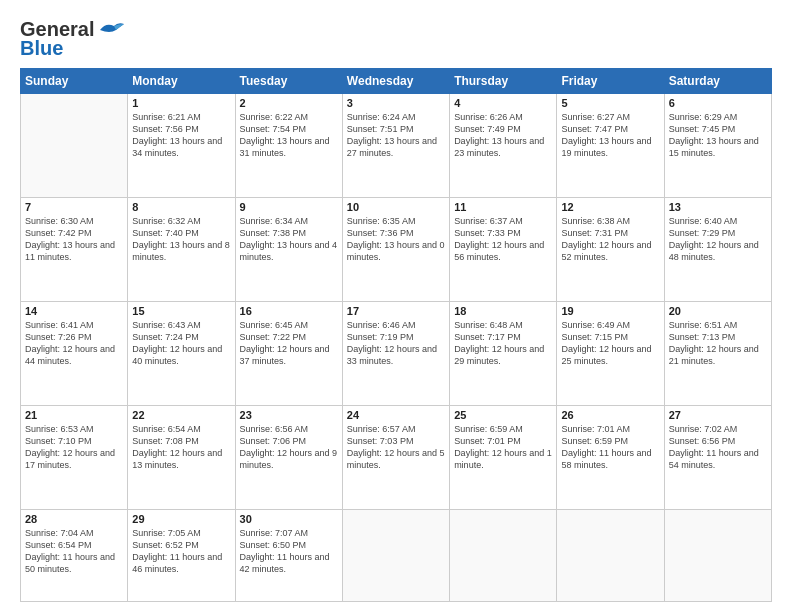 This screenshot has width=792, height=612. What do you see at coordinates (181, 344) in the screenshot?
I see `day-info: Sunrise: 6:43 AMSunset: 7:24 PMDaylight:…` at bounding box center [181, 344].